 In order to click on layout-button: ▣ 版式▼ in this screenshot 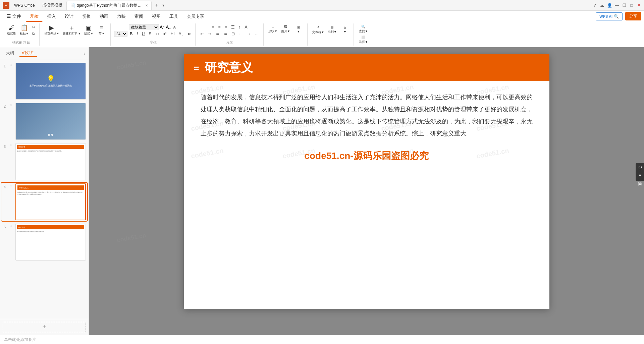, I will do `click(89, 30)`.